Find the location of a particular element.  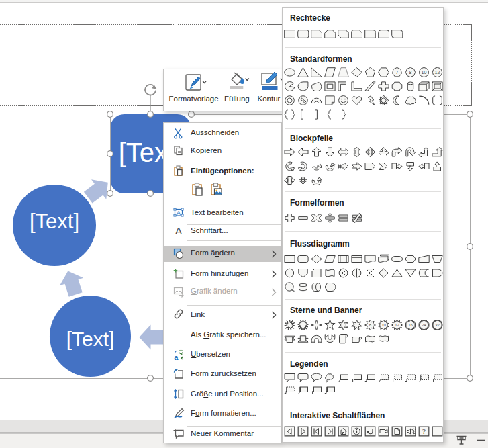

svg-text: 8 is located at coordinates (411, 73).